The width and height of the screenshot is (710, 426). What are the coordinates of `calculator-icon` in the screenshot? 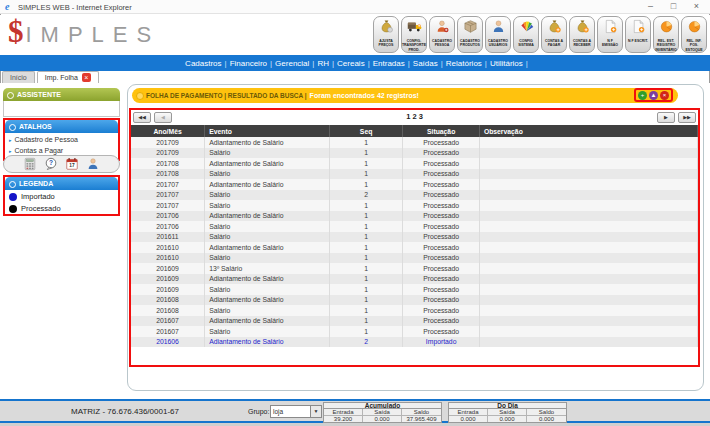 It's located at (30, 164).